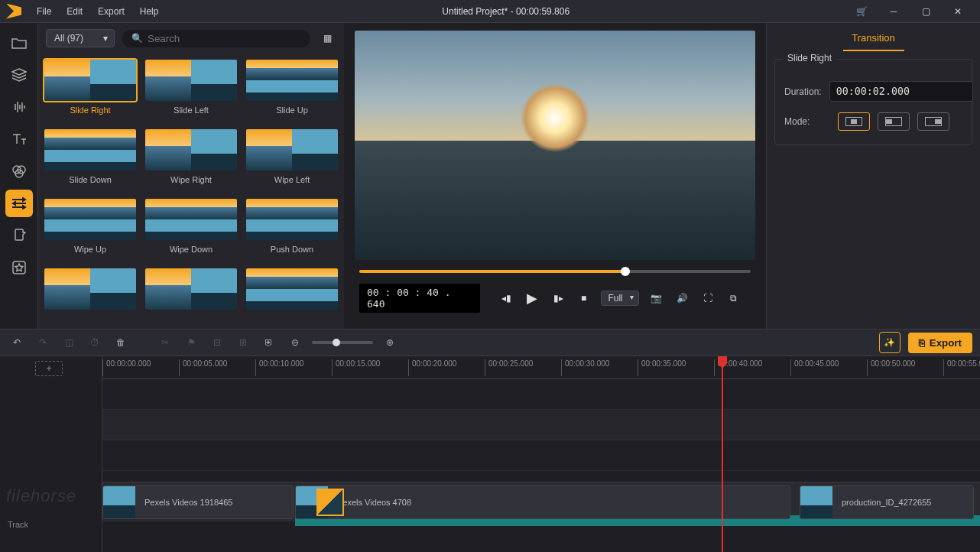 This screenshot has height=552, width=980. I want to click on prev-frame-button: ◂▮, so click(507, 298).